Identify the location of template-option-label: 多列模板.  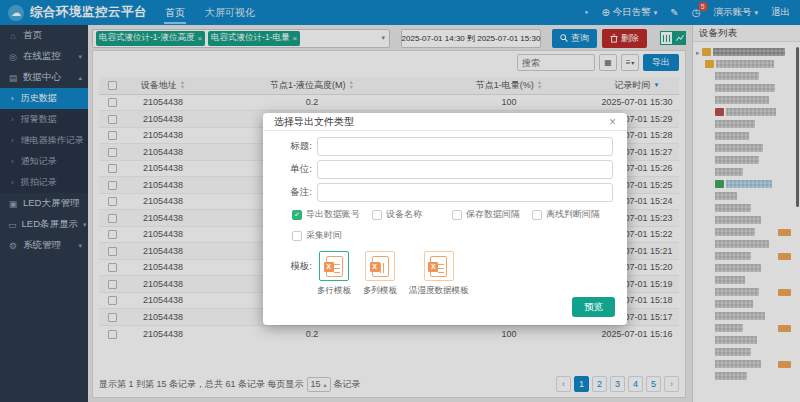
(380, 291).